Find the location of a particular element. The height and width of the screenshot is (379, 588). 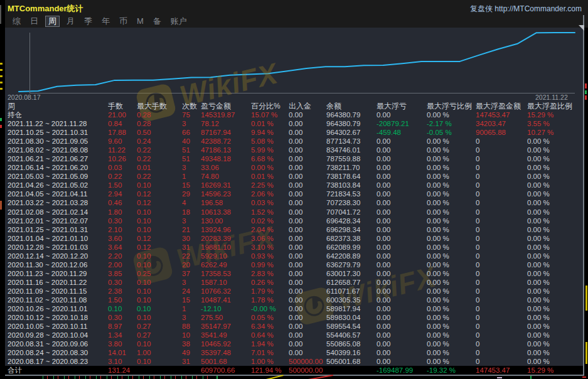

table-row: 2020.11.02 ~ 2020.11.081.500.101510487.4… is located at coordinates (294, 300).